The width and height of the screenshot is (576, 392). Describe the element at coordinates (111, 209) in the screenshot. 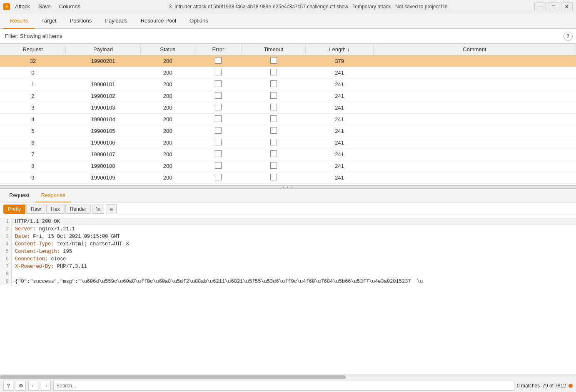

I see `menu-icon-button: ≡` at that location.